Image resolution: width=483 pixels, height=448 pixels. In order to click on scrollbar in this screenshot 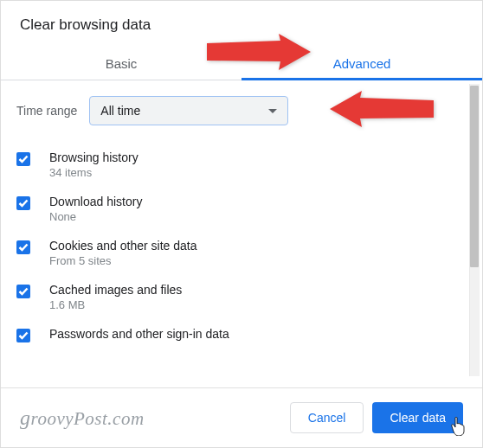, I will do `click(474, 230)`.